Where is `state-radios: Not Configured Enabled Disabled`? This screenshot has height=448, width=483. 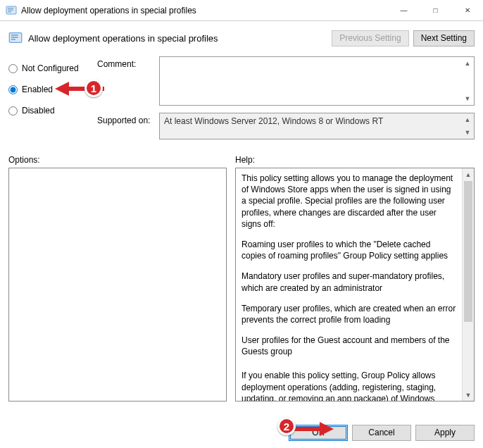
state-radios: Not Configured Enabled Disabled is located at coordinates (53, 101).